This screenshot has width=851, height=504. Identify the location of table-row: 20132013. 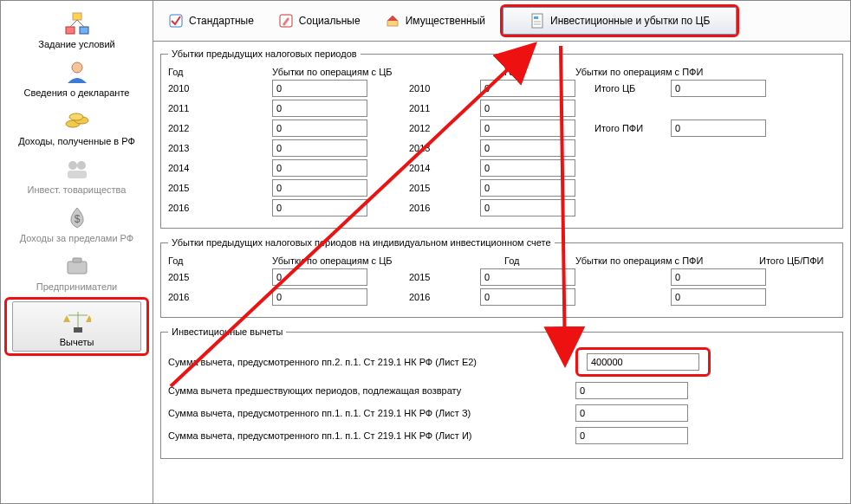
(502, 148).